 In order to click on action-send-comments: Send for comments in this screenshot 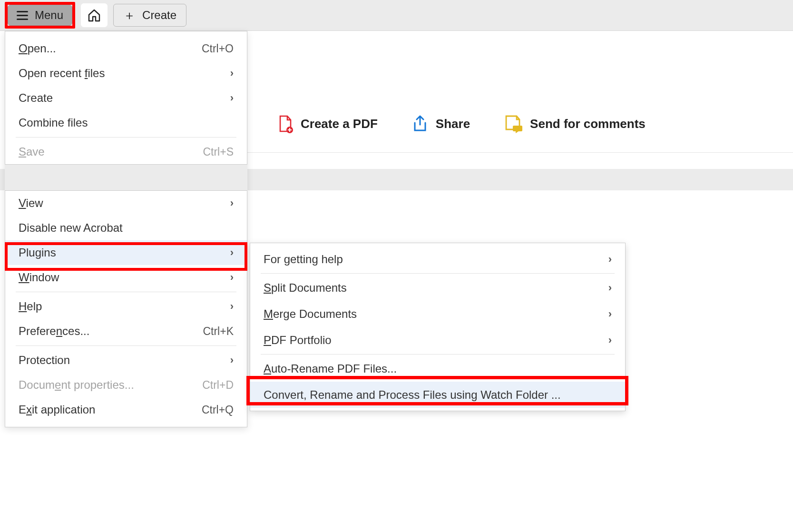, I will do `click(575, 124)`.